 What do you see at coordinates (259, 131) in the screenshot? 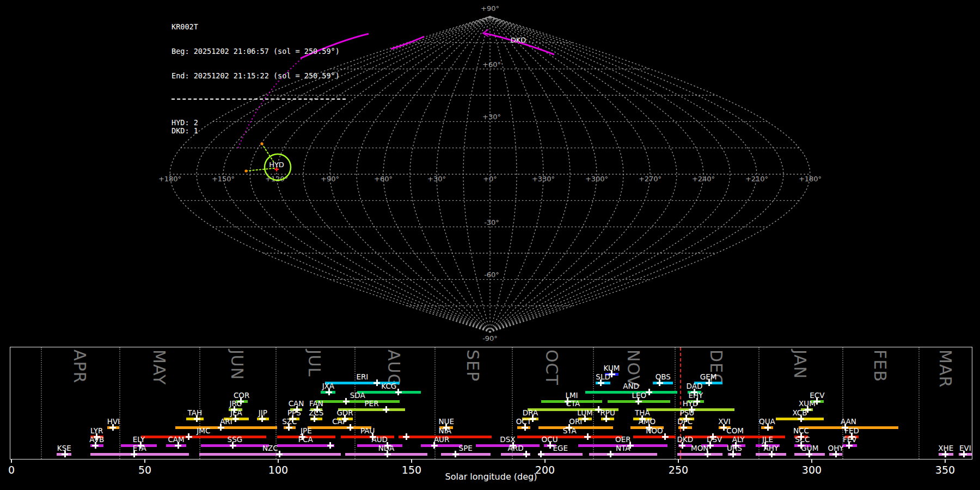
I see `shower-count-line: DKD: 1` at bounding box center [259, 131].